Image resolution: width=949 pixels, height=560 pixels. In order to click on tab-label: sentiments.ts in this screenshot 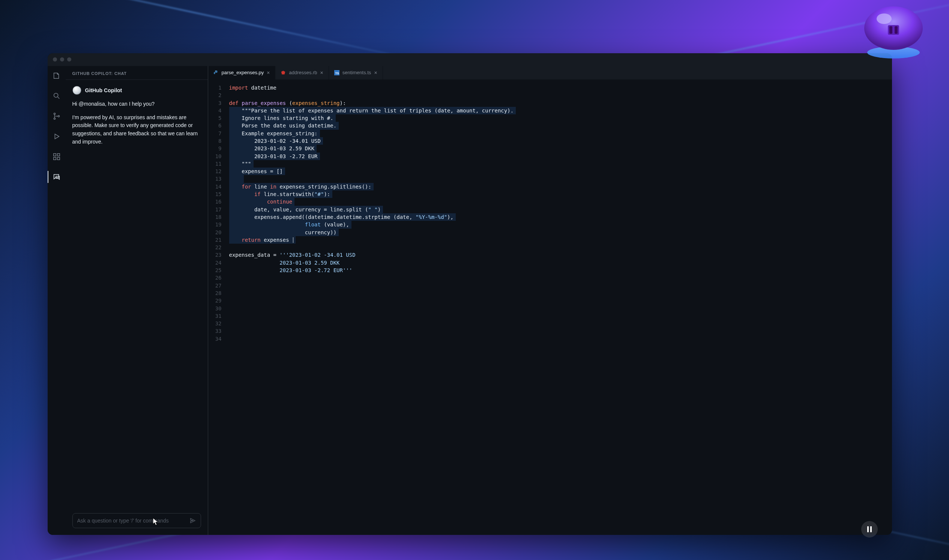, I will do `click(357, 72)`.